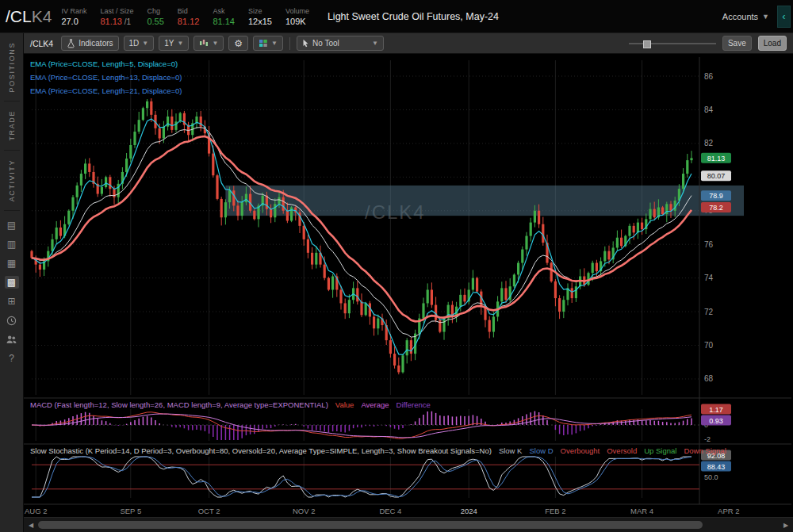 Image resolution: width=793 pixels, height=532 pixels. What do you see at coordinates (290, 44) in the screenshot?
I see `toolbar-separator` at bounding box center [290, 44].